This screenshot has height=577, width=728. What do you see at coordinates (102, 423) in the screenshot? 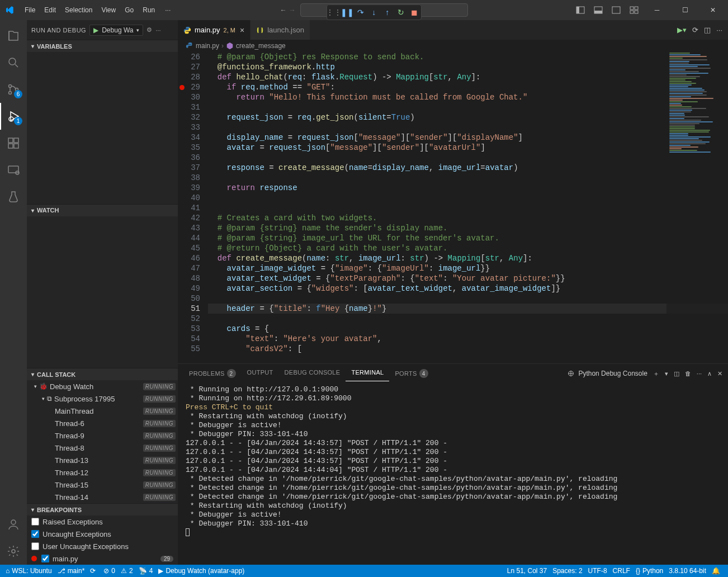
I see `callstack-row: Thread-6RUNNING` at bounding box center [102, 423].